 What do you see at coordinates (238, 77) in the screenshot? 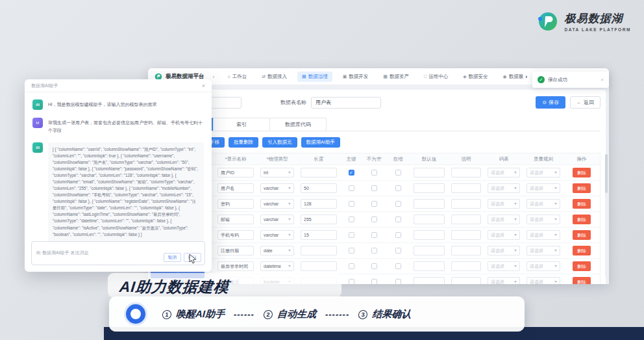
I see `nav-item-workbench: ⌂ 工作台` at bounding box center [238, 77].